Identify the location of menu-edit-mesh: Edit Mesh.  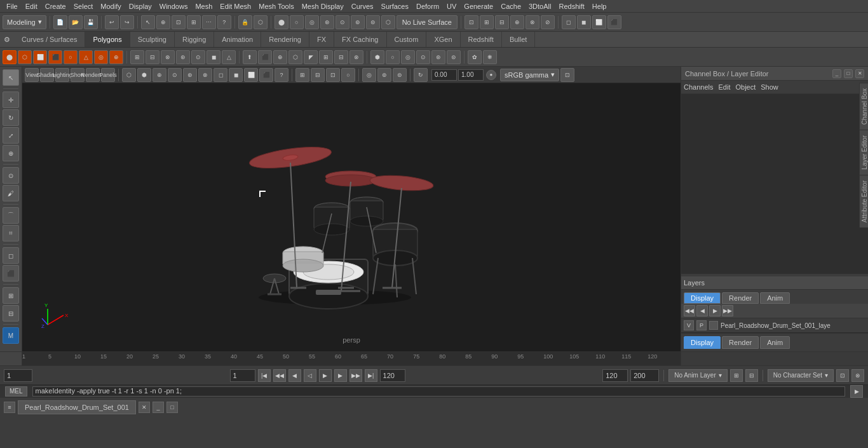
(235, 6).